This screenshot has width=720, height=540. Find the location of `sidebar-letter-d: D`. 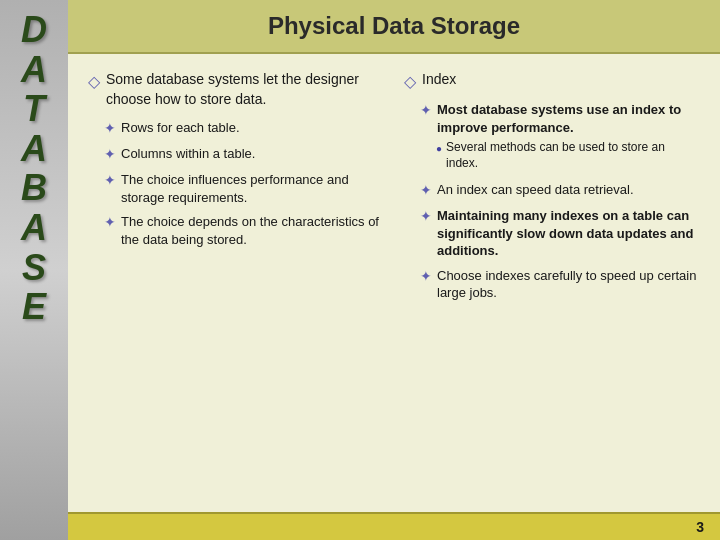

sidebar-letter-d: D is located at coordinates (34, 30).